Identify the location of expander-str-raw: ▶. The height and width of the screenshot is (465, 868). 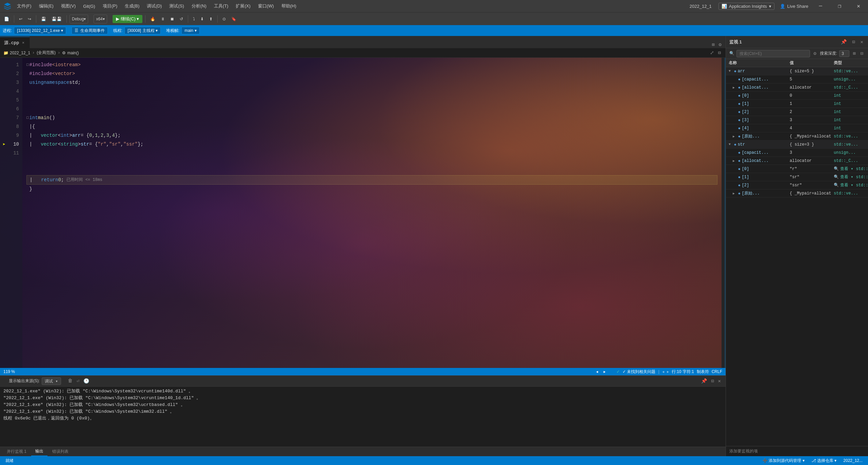
(735, 193).